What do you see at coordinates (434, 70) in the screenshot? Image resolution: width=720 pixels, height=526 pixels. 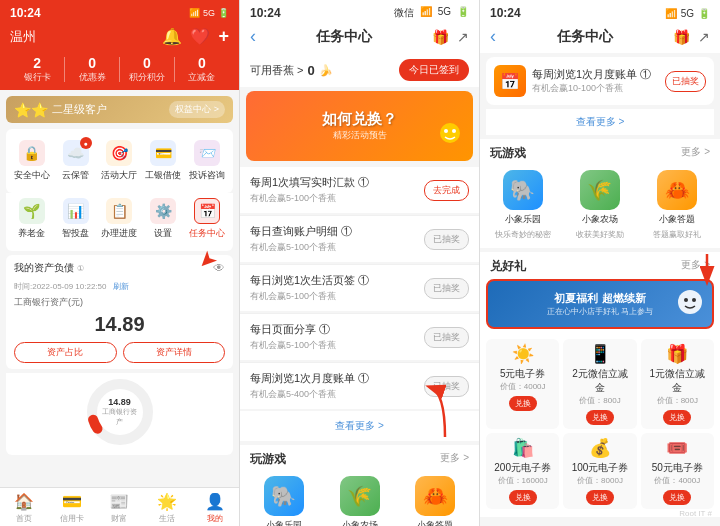 I see `p2-checkin-btn: 今日已签到` at bounding box center [434, 70].